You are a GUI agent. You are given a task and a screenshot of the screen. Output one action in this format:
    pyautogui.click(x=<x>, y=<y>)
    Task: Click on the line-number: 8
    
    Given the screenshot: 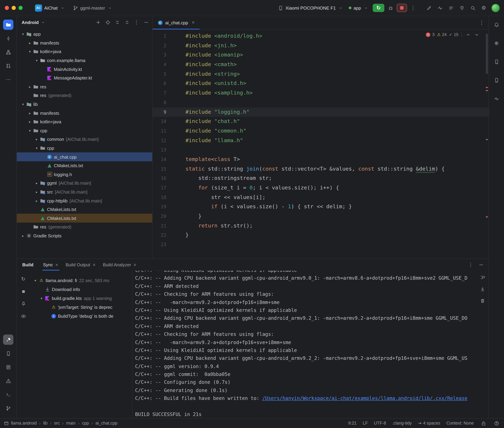 What is the action you would take?
    pyautogui.click(x=160, y=102)
    